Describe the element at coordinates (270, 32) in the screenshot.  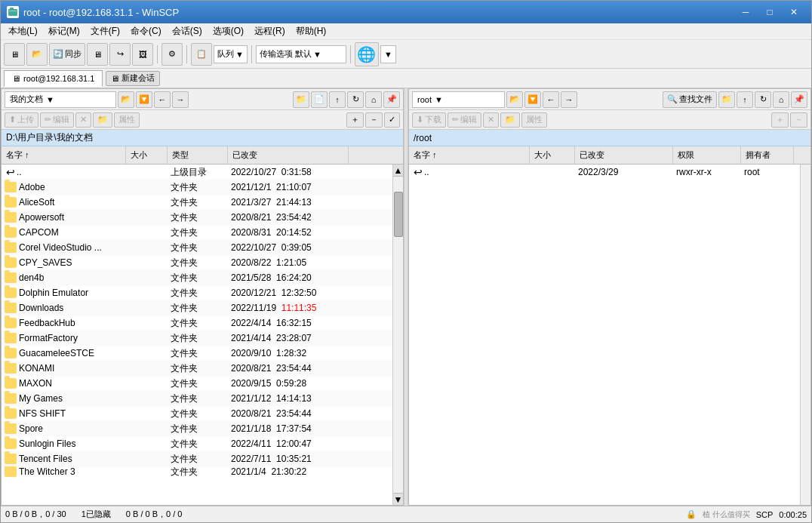
I see `menu-remote: 远程(R)` at that location.